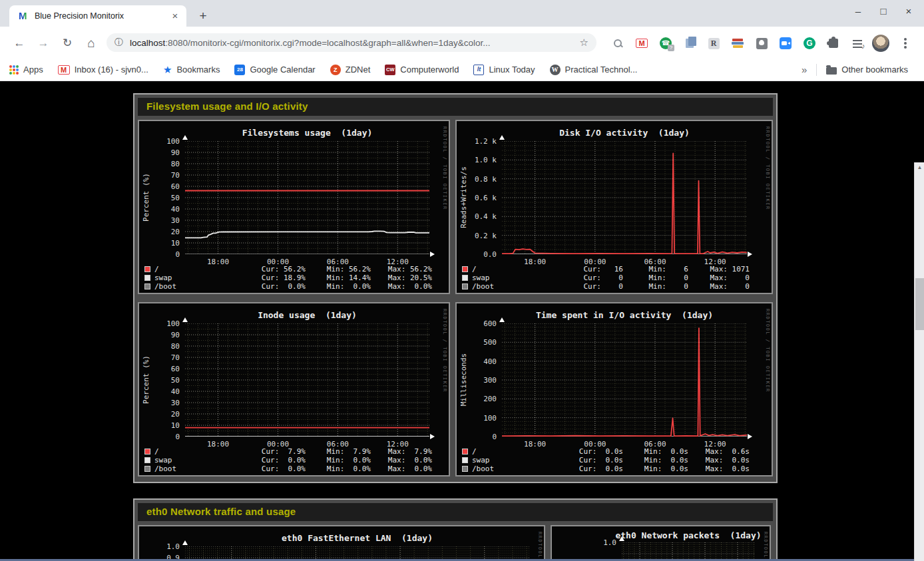 The height and width of the screenshot is (561, 924). What do you see at coordinates (594, 70) in the screenshot?
I see `bookmark-practical-technology: W Practical Technol...` at bounding box center [594, 70].